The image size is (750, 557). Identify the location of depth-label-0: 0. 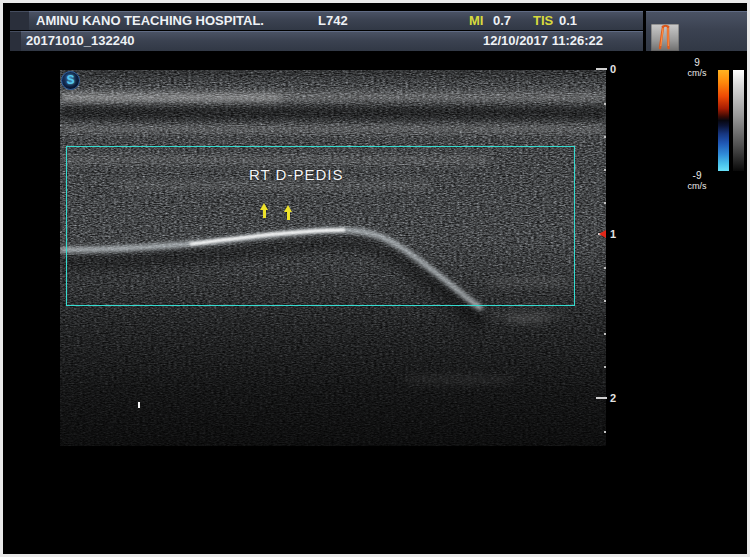
(613, 70).